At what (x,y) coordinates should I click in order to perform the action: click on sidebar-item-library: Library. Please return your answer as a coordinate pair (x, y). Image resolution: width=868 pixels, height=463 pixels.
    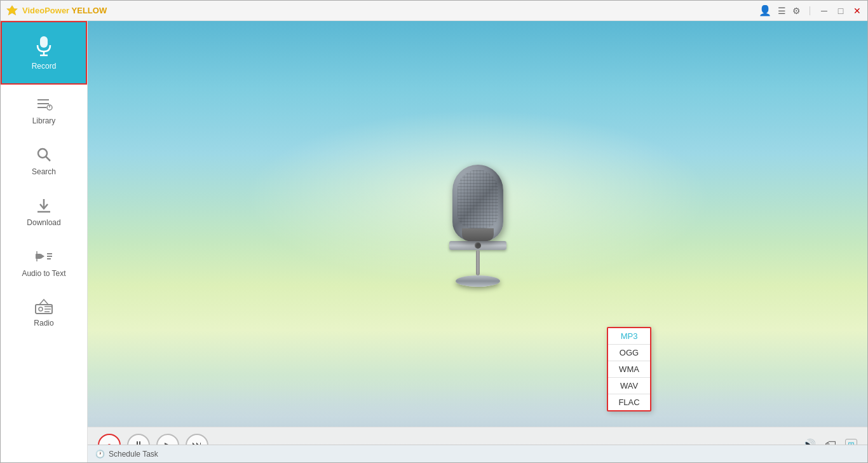
    Looking at the image, I should click on (44, 110).